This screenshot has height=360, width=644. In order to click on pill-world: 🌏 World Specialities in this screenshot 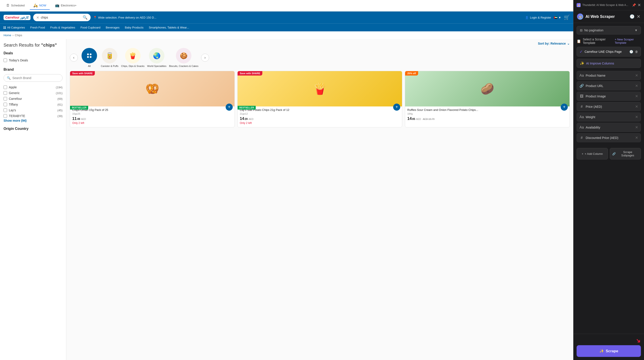, I will do `click(157, 58)`.